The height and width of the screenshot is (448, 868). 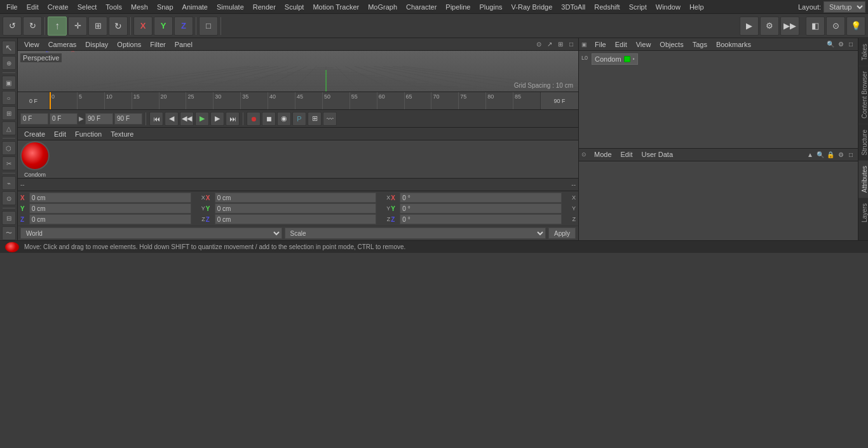 I want to click on vp-menu-view: View, so click(x=32, y=44).